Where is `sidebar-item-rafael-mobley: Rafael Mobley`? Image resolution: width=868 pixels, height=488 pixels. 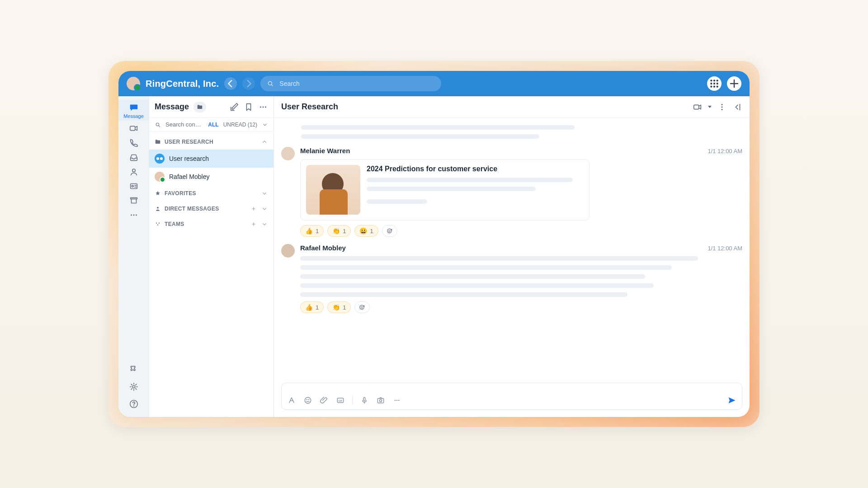 sidebar-item-rafael-mobley: Rafael Mobley is located at coordinates (212, 177).